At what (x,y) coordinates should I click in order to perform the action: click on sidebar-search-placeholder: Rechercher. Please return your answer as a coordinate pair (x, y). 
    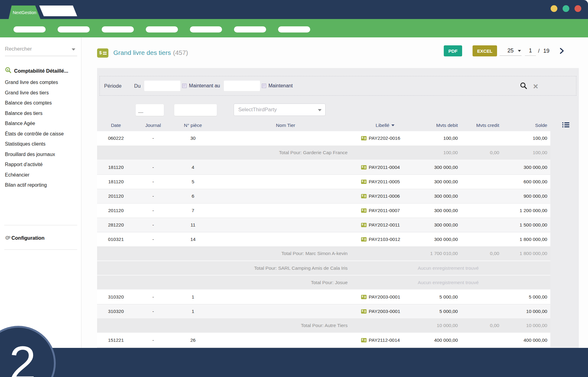
    Looking at the image, I should click on (18, 49).